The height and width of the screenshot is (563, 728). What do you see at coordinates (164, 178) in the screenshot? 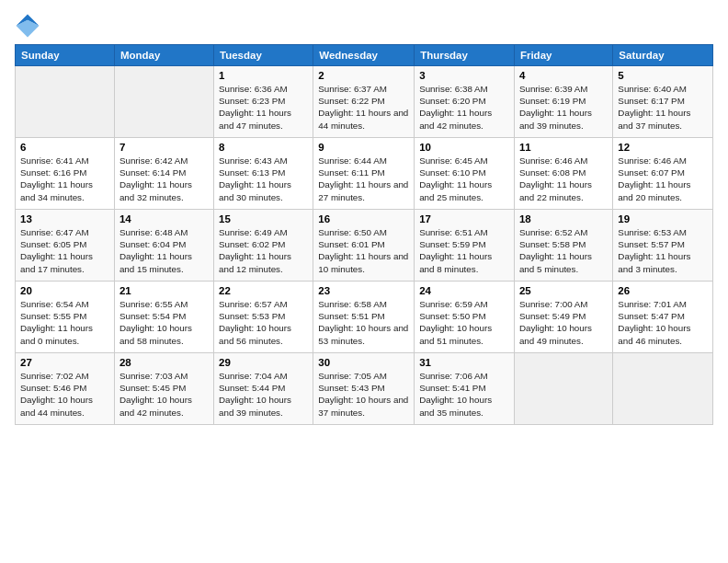
I see `day-info: Sunrise: 6:42 AMSunset: 6:14 PMDaylight:…` at bounding box center [164, 178].